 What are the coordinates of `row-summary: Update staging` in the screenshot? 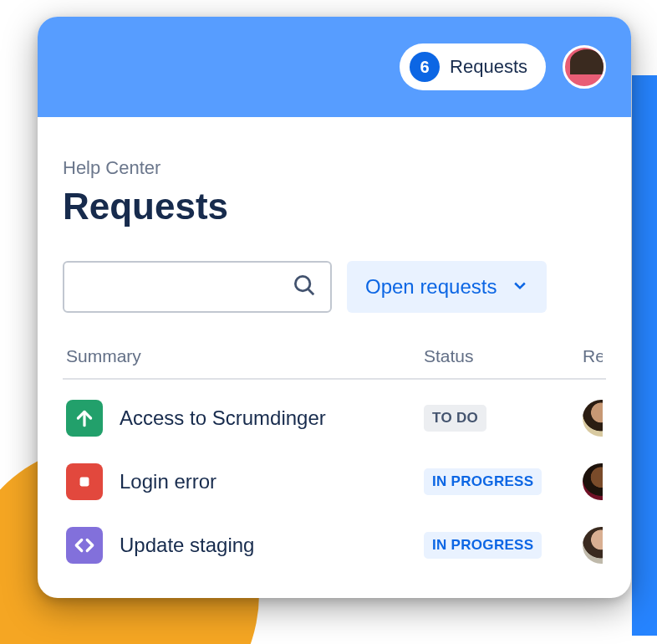 It's located at (187, 545).